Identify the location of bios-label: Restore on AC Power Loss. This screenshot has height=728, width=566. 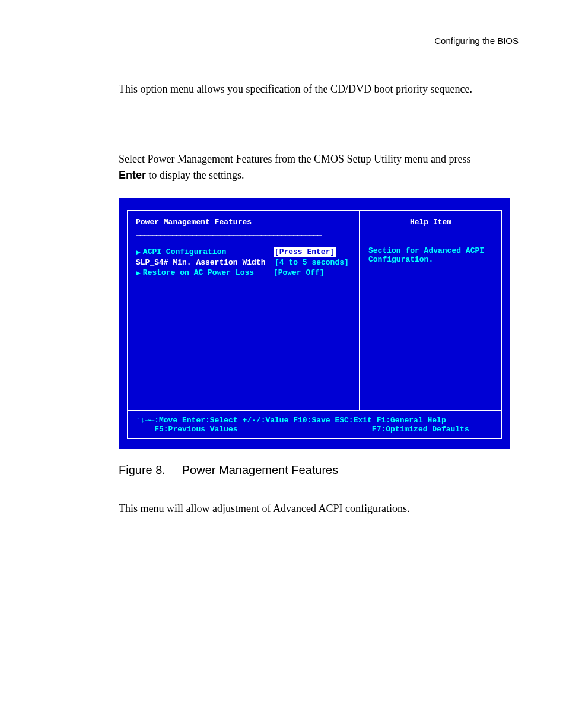
(208, 273).